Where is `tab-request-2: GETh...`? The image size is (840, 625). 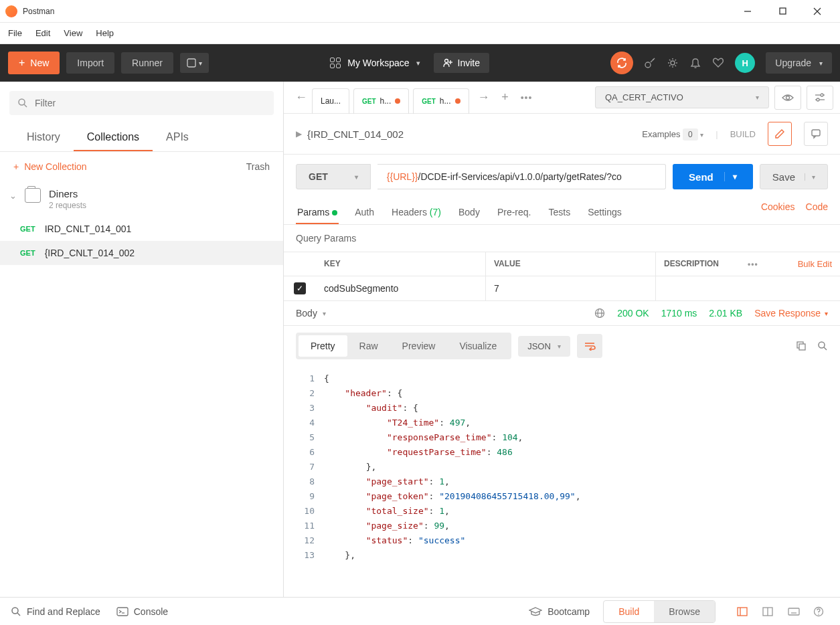 tab-request-2: GETh... is located at coordinates (440, 101).